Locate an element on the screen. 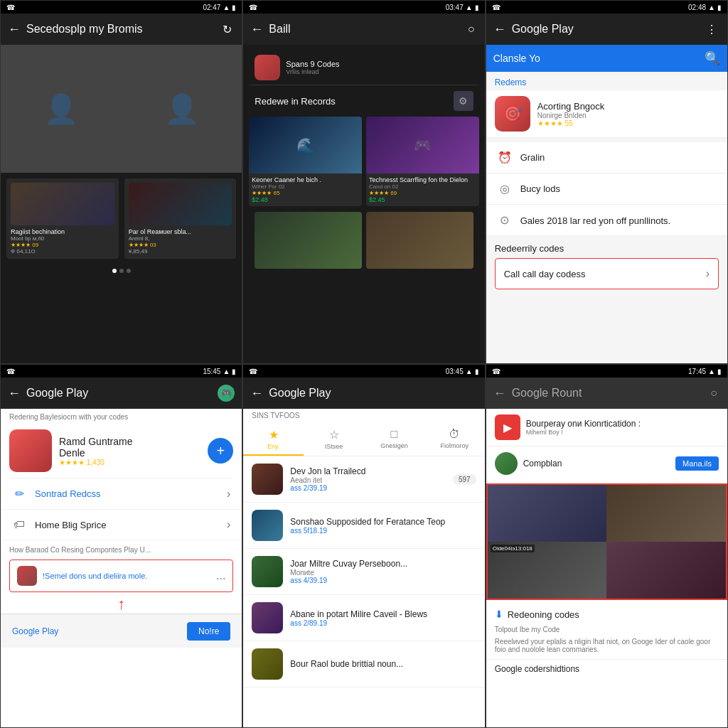  app-rating-2: ★★★★ 03 is located at coordinates (181, 245).